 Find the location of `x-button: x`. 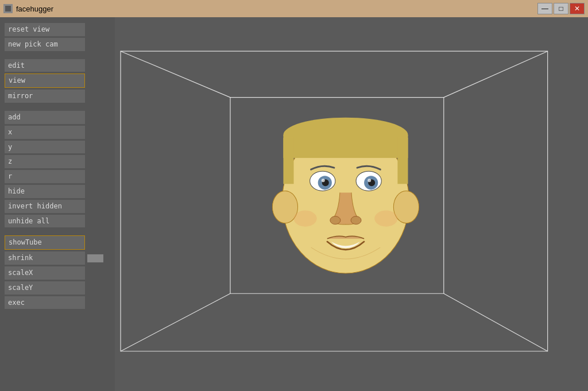

x-button: x is located at coordinates (45, 132).